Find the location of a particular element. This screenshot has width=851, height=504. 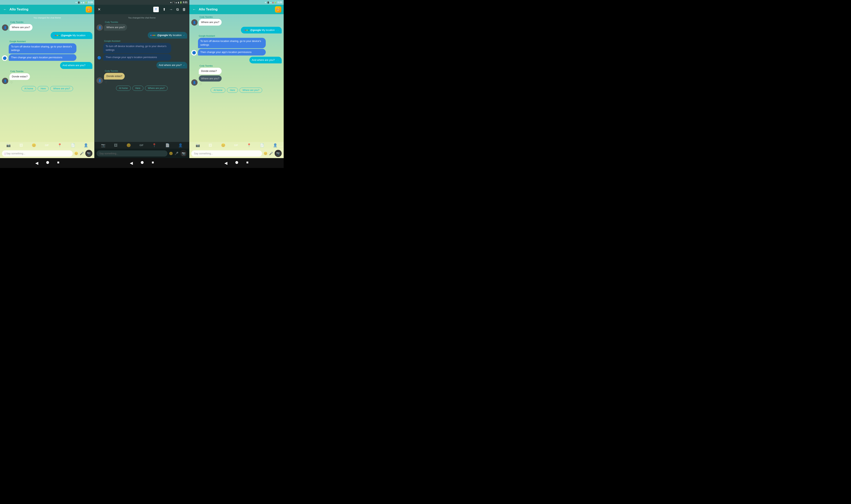

nav-section-3: ◀ ⬤ ◼ is located at coordinates (236, 163).